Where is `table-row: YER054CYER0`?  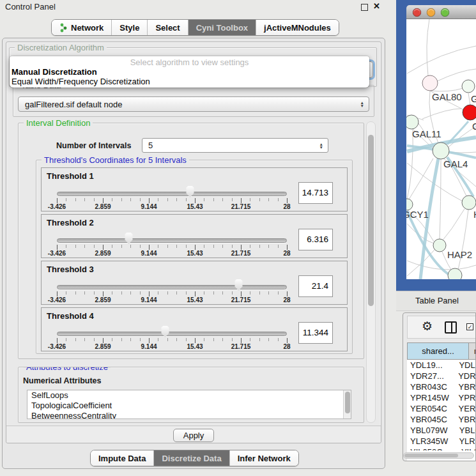
table-row: YER054CYER0 is located at coordinates (441, 409).